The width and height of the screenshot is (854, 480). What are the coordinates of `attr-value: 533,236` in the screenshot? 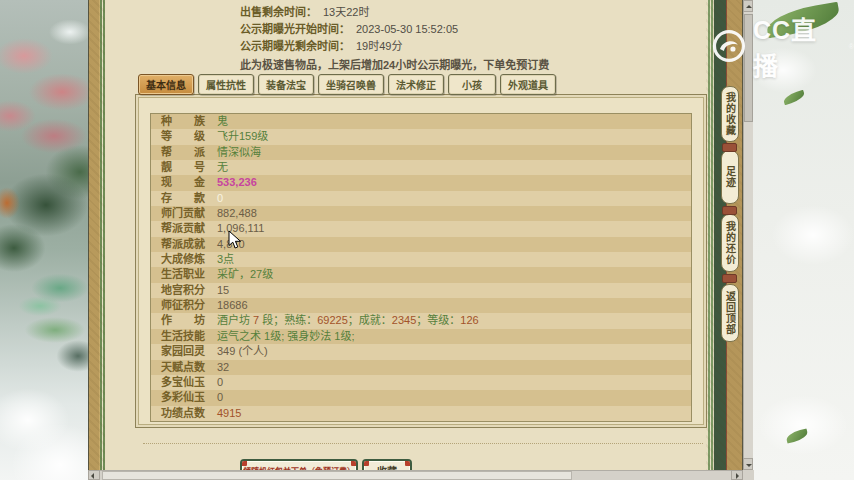 It's located at (454, 182).